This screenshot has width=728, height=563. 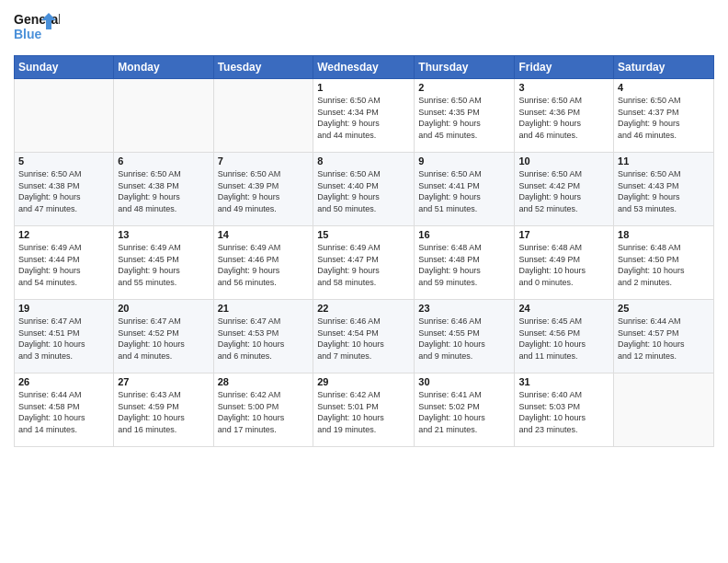 I want to click on day-number: 14, so click(x=264, y=235).